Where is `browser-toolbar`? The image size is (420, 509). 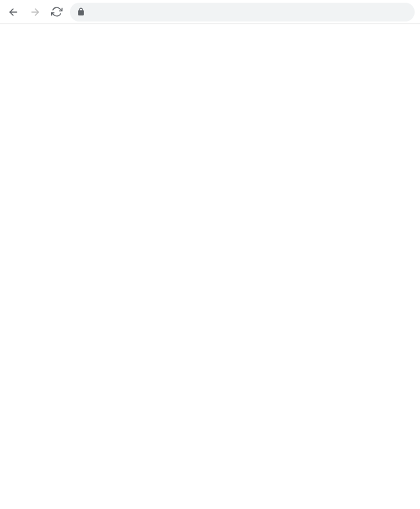 browser-toolbar is located at coordinates (210, 12).